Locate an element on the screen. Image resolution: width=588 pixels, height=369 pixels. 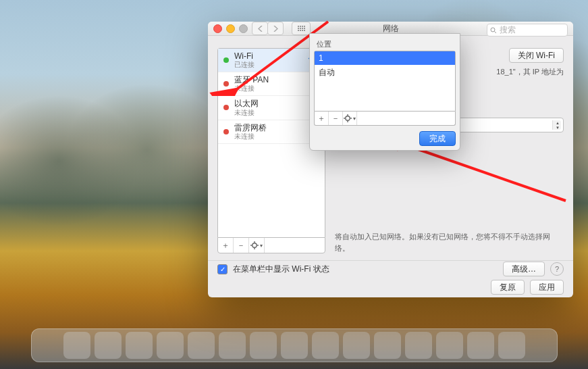
remove-service-button: － is located at coordinates (242, 245).